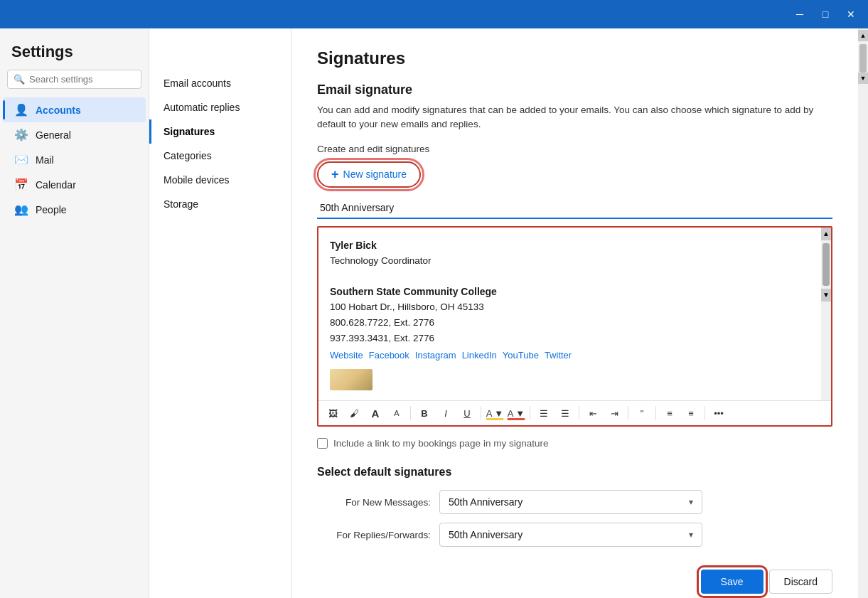  What do you see at coordinates (198, 83) in the screenshot?
I see `middle-item-label-email-accounts: Email accounts` at bounding box center [198, 83].